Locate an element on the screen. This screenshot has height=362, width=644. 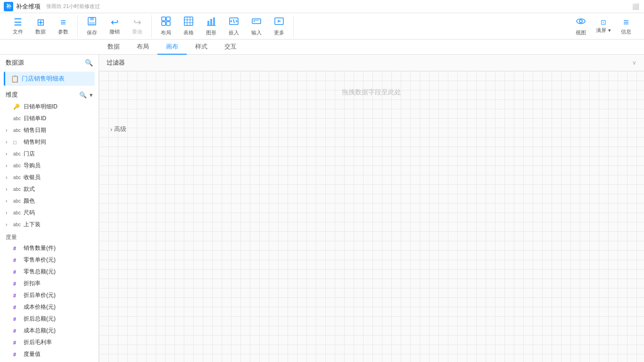
datasource-item: 📋 门店销售明细表 is located at coordinates (49, 79).